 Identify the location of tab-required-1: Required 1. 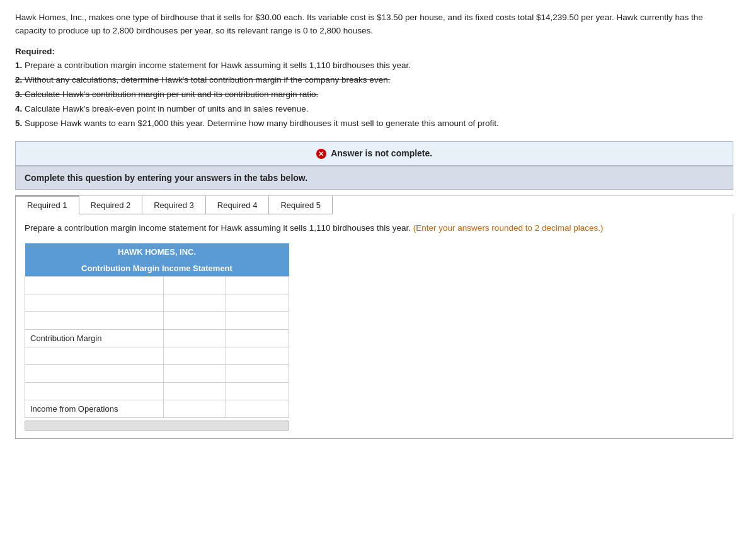
(48, 205).